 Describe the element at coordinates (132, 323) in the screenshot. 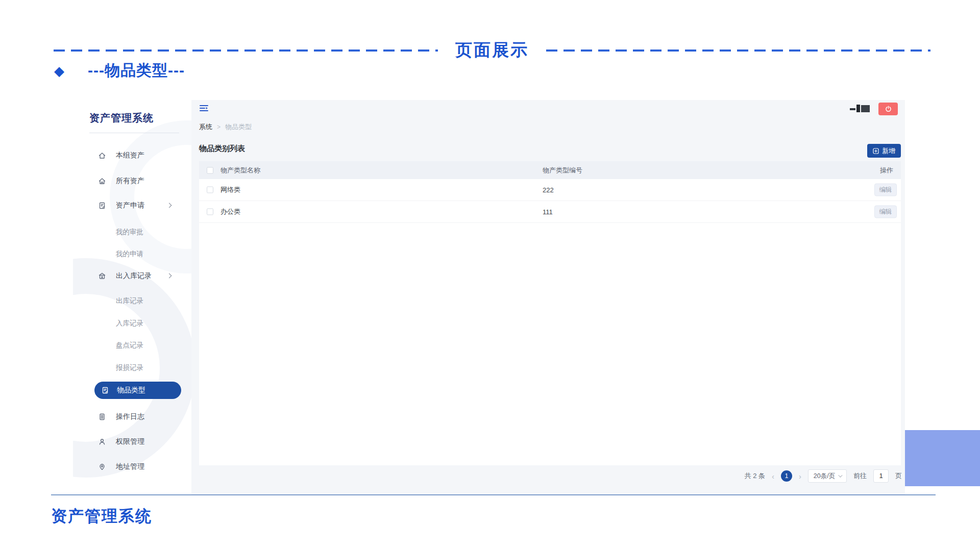

I see `sidebar-item-inbound-records: 入库记录` at that location.